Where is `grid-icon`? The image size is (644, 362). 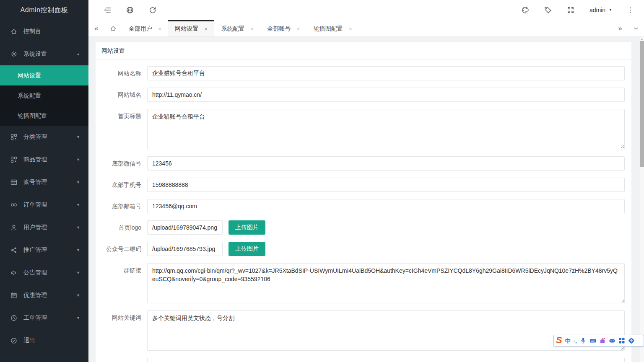
grid-icon is located at coordinates (14, 137).